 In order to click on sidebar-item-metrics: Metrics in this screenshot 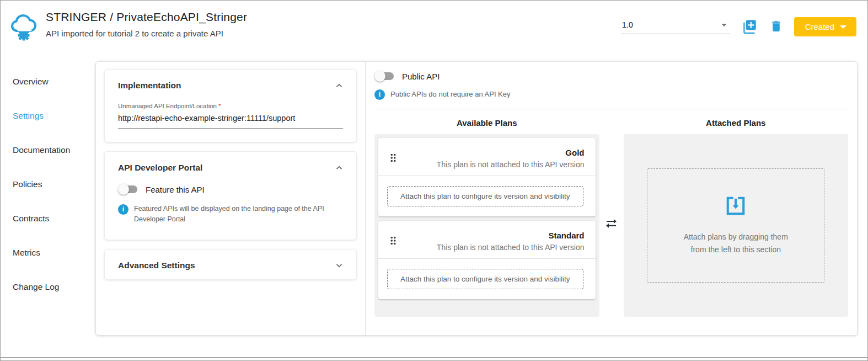, I will do `click(54, 253)`.